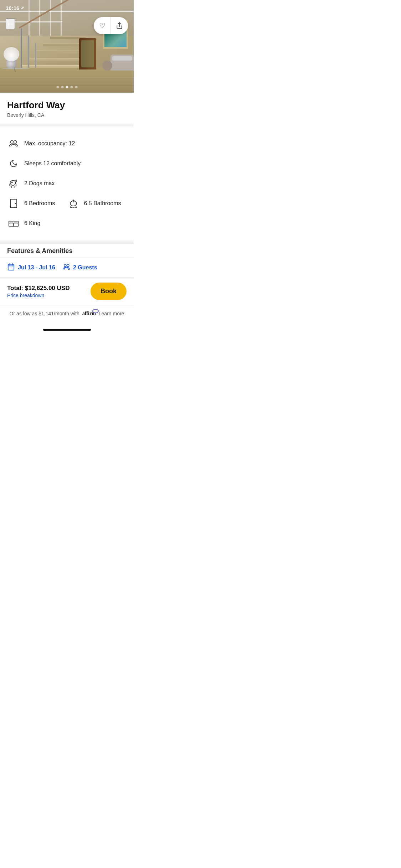 This screenshot has height=868, width=401. I want to click on feature-bedrooms: 6 Bedrooms, so click(37, 203).